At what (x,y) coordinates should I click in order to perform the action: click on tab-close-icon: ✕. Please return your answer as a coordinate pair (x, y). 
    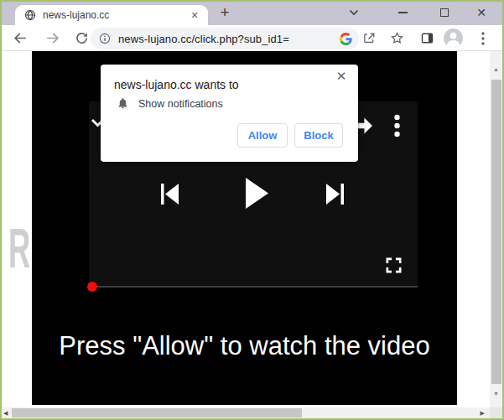
    Looking at the image, I should click on (195, 15).